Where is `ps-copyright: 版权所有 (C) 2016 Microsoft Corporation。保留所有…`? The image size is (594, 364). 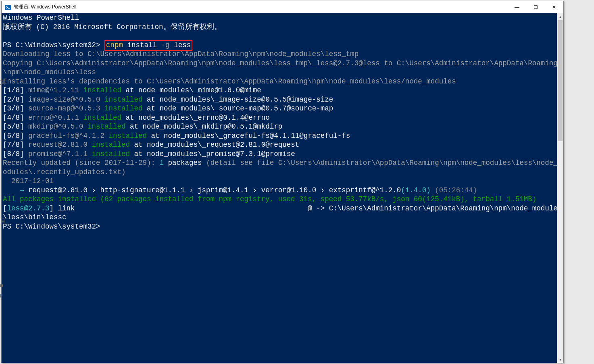
ps-copyright: 版权所有 (C) 2016 Microsoft Corporation。保留所有… is located at coordinates (112, 27).